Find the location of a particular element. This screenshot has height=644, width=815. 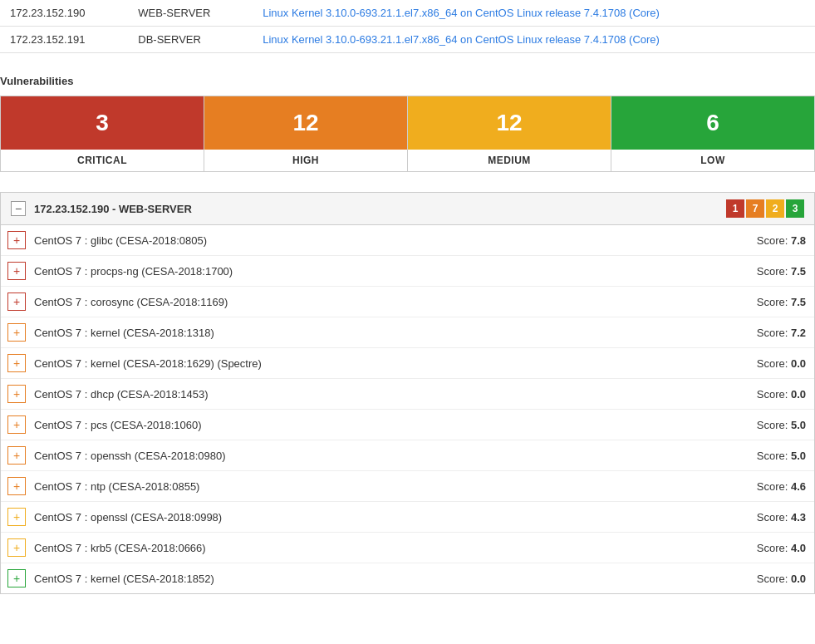

list-item: + CentOS 7 : krb5 (CESA-2018:0666) Score… is located at coordinates (407, 548).